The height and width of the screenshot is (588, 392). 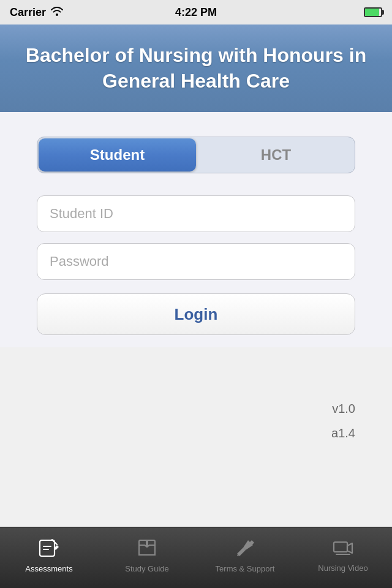 I want to click on tab-terms-support-label: Terms & Support, so click(x=245, y=568).